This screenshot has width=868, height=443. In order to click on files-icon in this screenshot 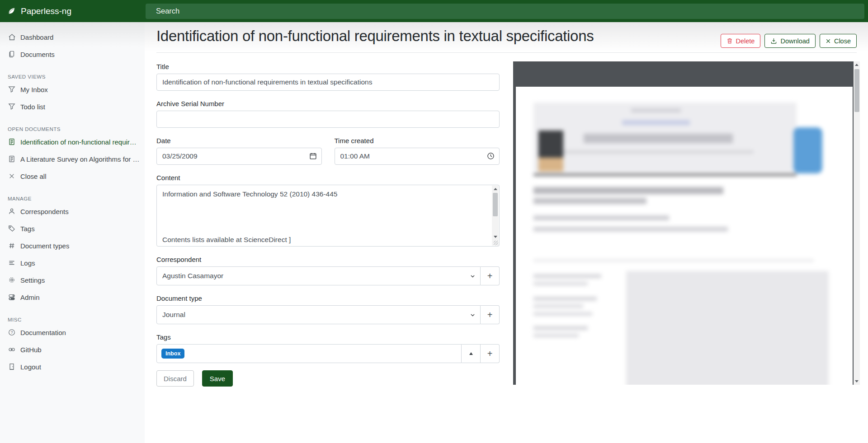, I will do `click(12, 54)`.